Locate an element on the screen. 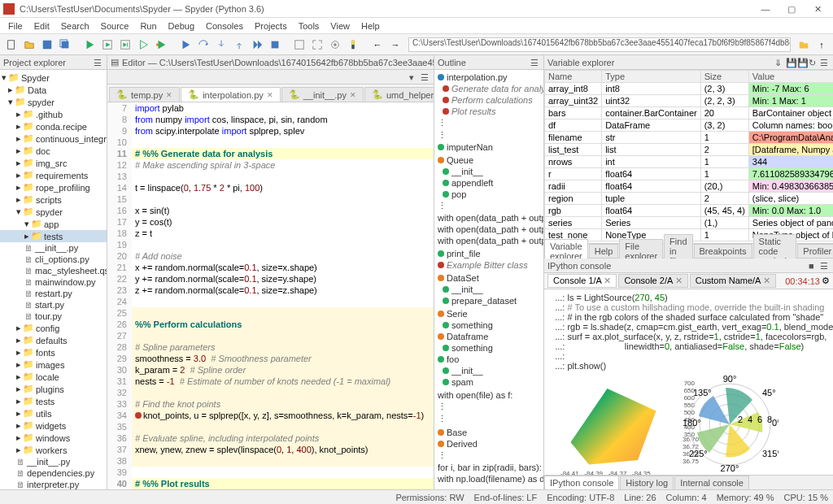 Image resolution: width=833 pixels, height=504 pixels. open-file-icon is located at coordinates (29, 45).